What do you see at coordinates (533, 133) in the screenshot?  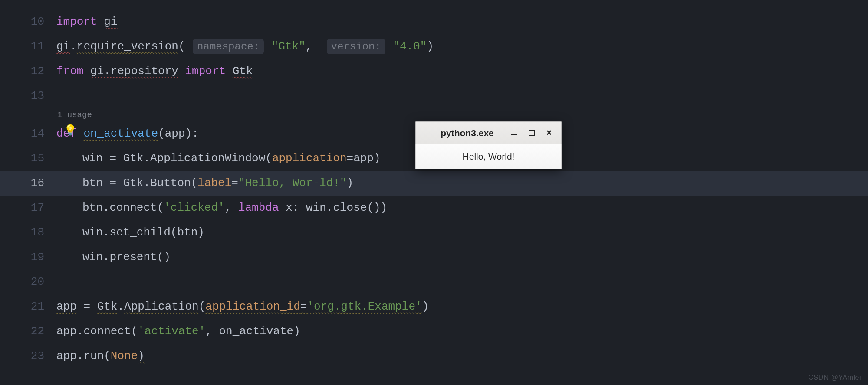 I see `window-controls` at bounding box center [533, 133].